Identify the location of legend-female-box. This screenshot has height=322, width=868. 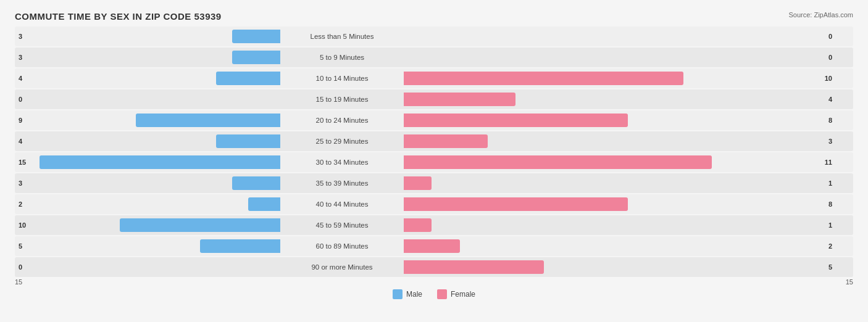
(442, 294).